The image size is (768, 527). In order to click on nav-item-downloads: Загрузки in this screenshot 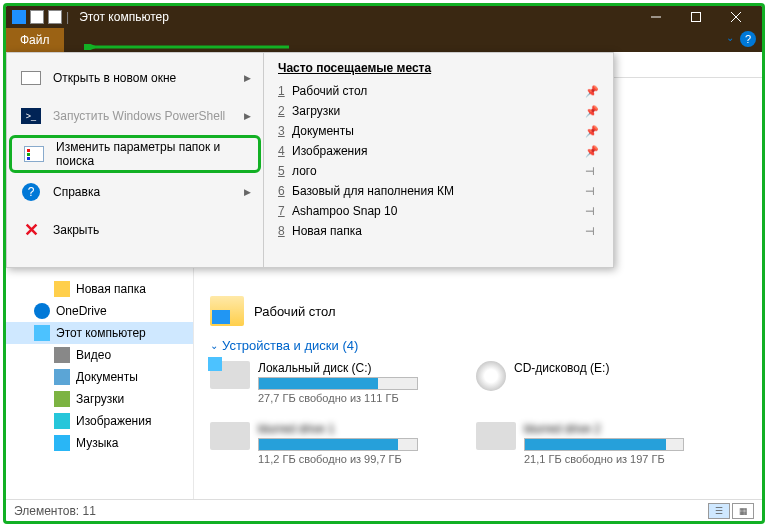, I will do `click(100, 399)`.